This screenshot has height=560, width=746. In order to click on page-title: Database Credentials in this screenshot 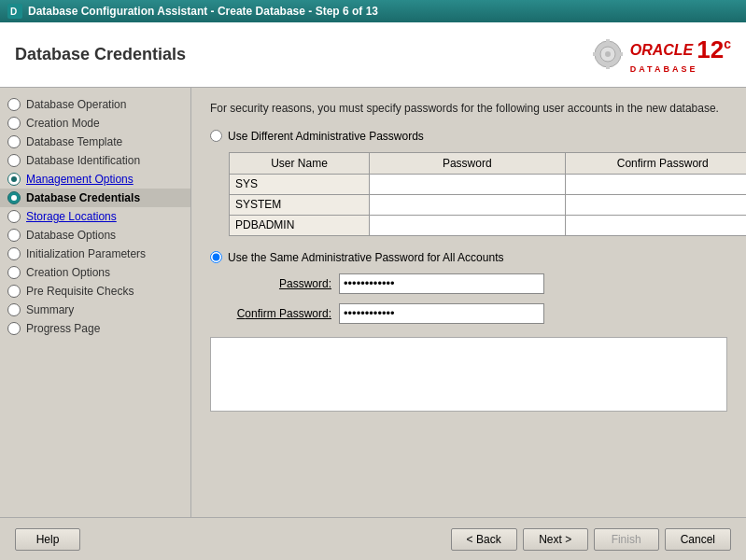, I will do `click(101, 54)`.